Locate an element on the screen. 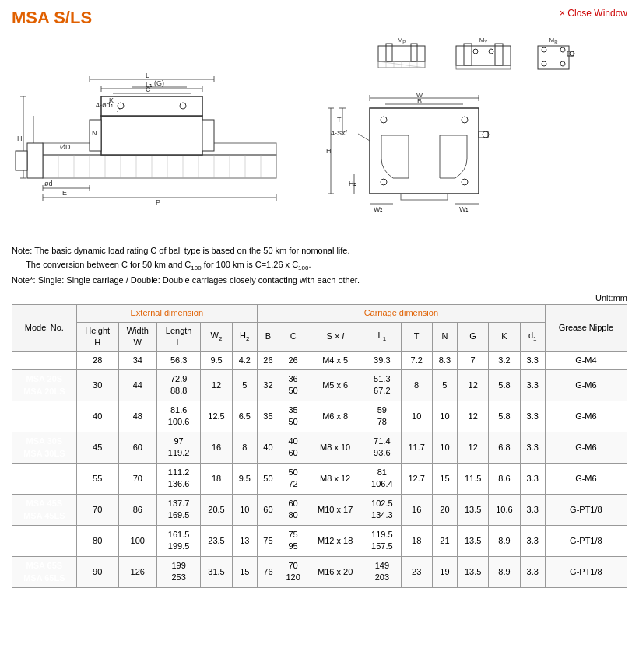 Image resolution: width=639 pixels, height=672 pixels. external-dim-header: External dimension is located at coordinates (167, 313).